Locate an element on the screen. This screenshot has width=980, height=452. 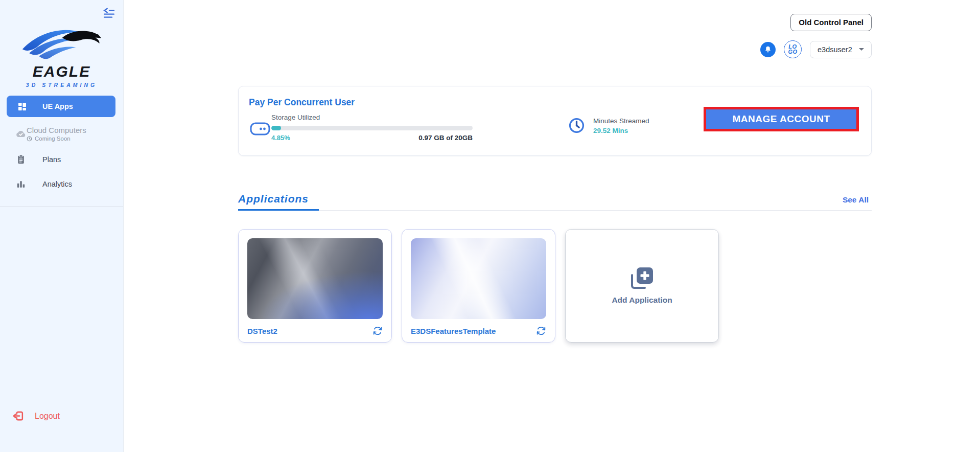
applications-heading: Applications is located at coordinates (555, 199).